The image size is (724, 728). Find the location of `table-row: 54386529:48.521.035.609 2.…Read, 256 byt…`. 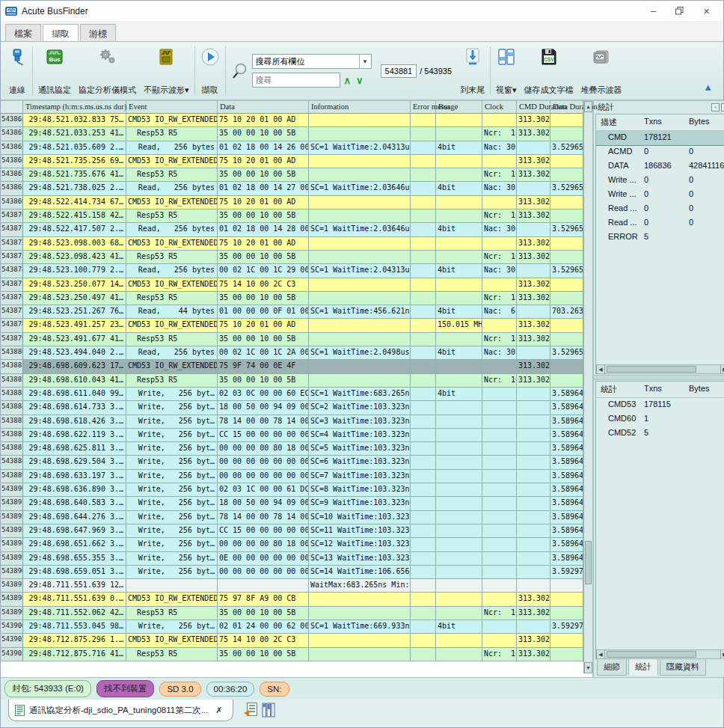

table-row: 54386529:48.521.035.609 2.…Read, 256 byt… is located at coordinates (292, 148).